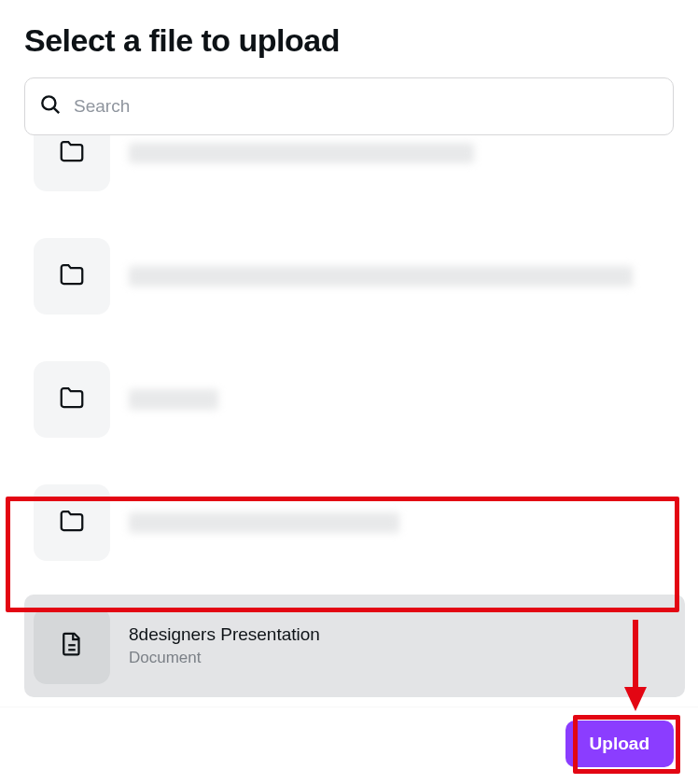 The height and width of the screenshot is (784, 698). Describe the element at coordinates (349, 745) in the screenshot. I see `modal-footer: Upload` at that location.